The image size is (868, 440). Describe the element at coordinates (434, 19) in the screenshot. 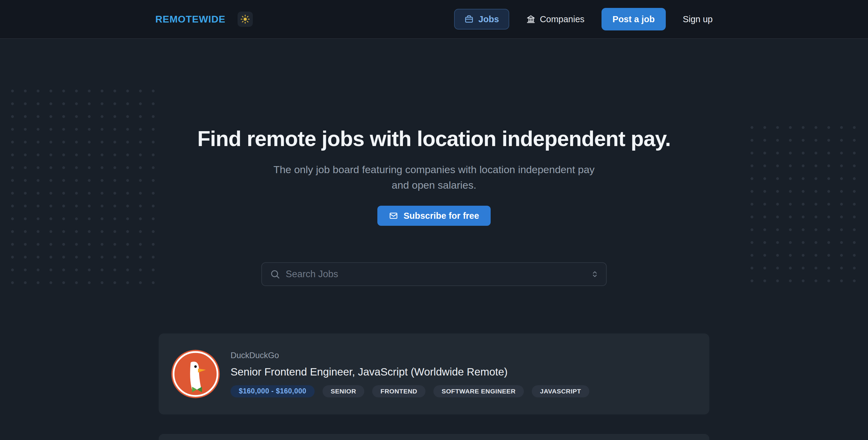

I see `navbar-inner: REMOTEWIDE` at that location.